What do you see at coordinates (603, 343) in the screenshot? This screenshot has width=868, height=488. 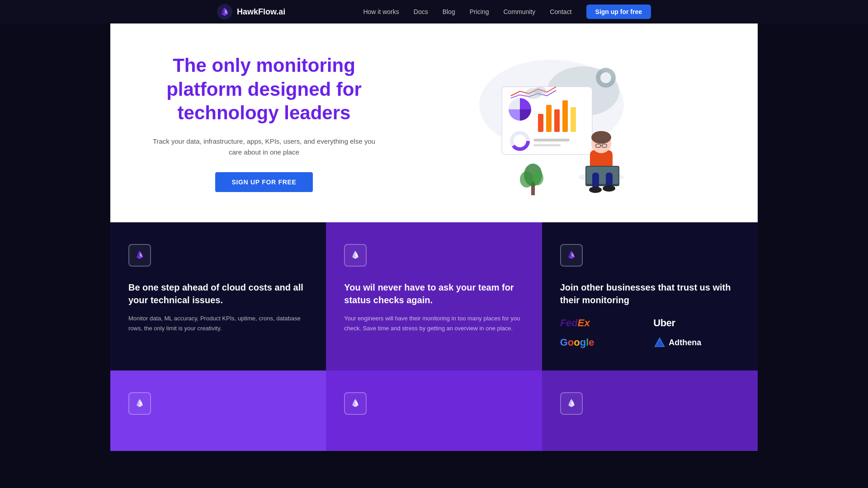 I see `google-logo: Google` at bounding box center [603, 343].